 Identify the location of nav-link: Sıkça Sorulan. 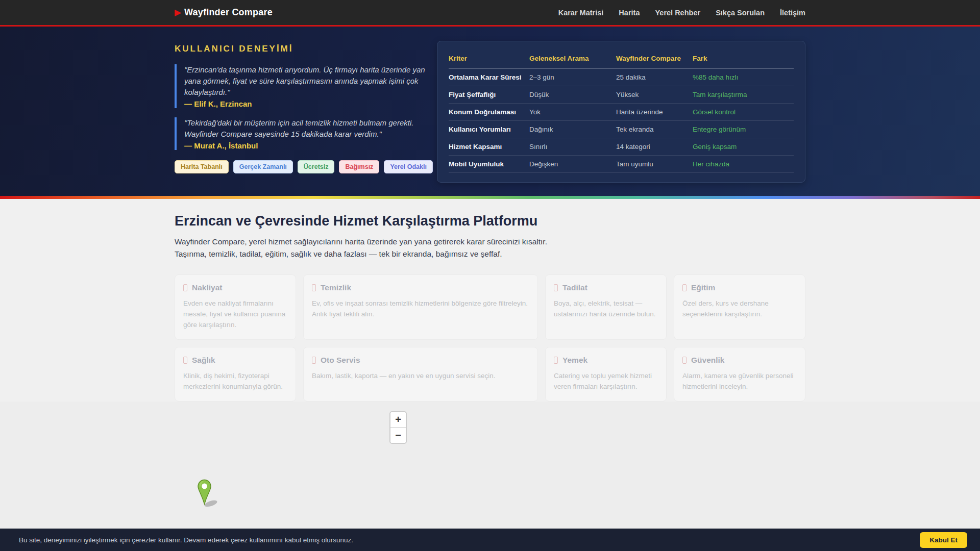
(740, 13).